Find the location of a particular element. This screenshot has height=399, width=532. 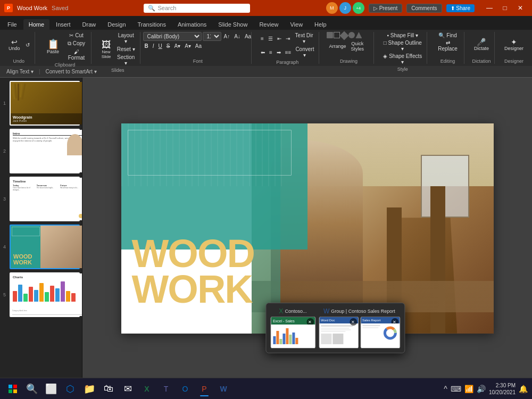

search-icon: 🔍 is located at coordinates (152, 9).